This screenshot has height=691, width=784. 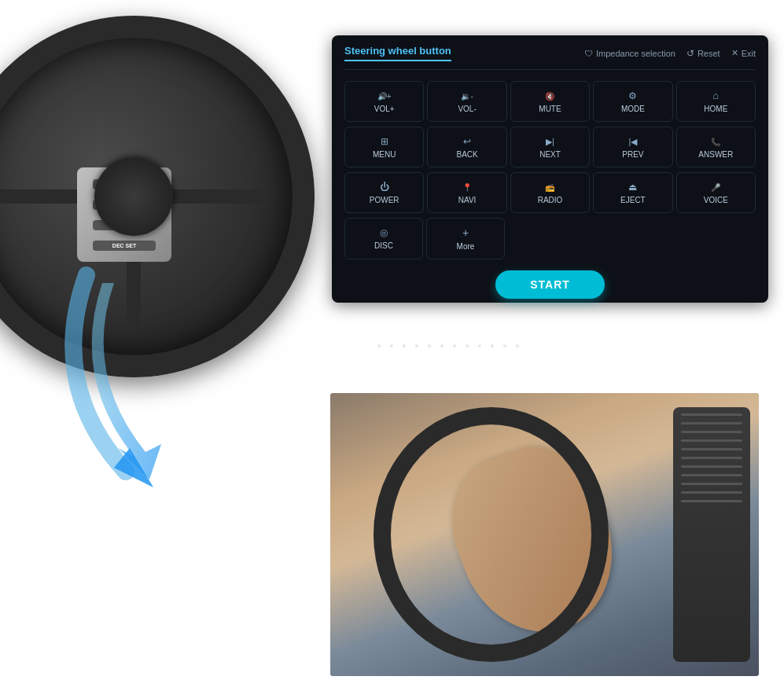 What do you see at coordinates (491, 535) in the screenshot?
I see `photo-steering-wheel` at bounding box center [491, 535].